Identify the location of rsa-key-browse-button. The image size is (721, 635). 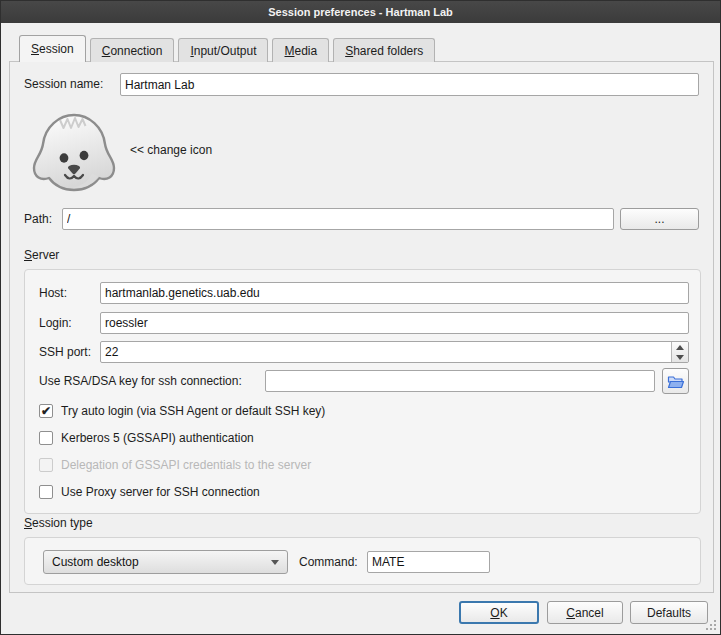
(676, 381).